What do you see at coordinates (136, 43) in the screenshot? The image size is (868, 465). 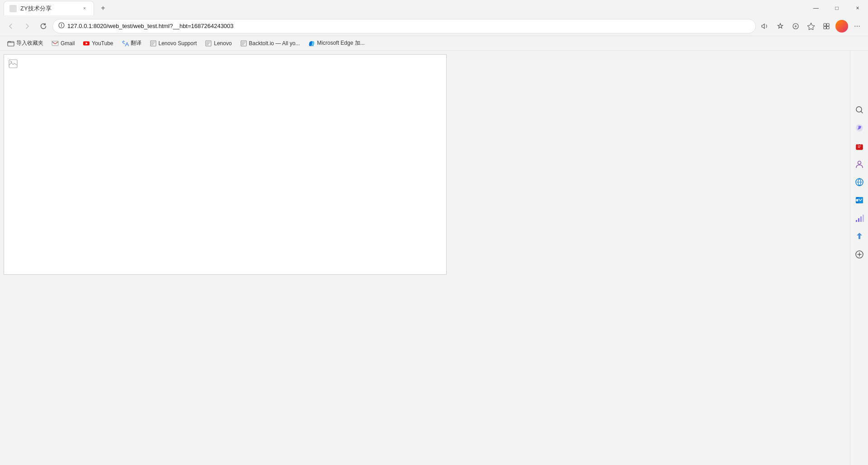 I see `bookmark-translate-label: 翻译` at bounding box center [136, 43].